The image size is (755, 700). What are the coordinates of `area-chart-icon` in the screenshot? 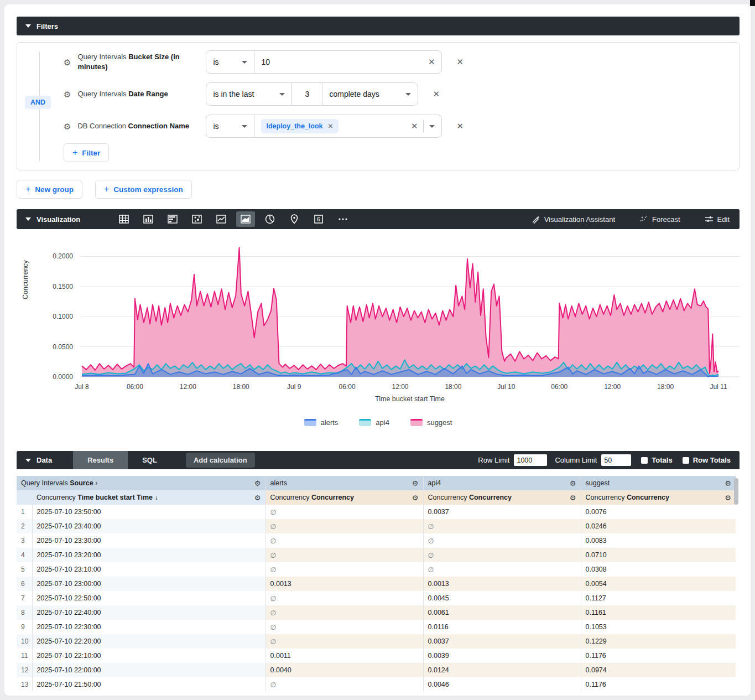 It's located at (246, 219).